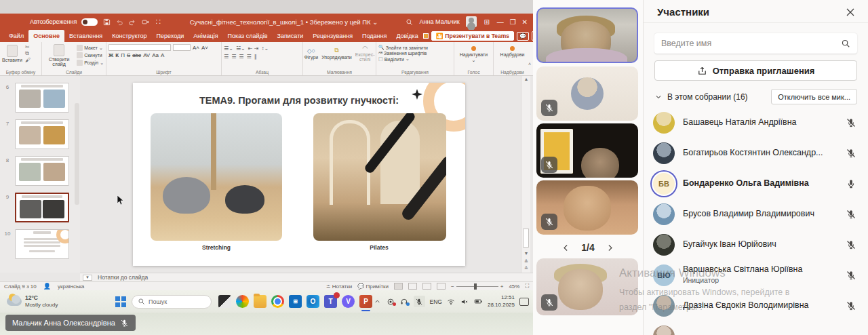 Image resolution: width=868 pixels, height=335 pixels. I want to click on autosave-toggle, so click(90, 22).